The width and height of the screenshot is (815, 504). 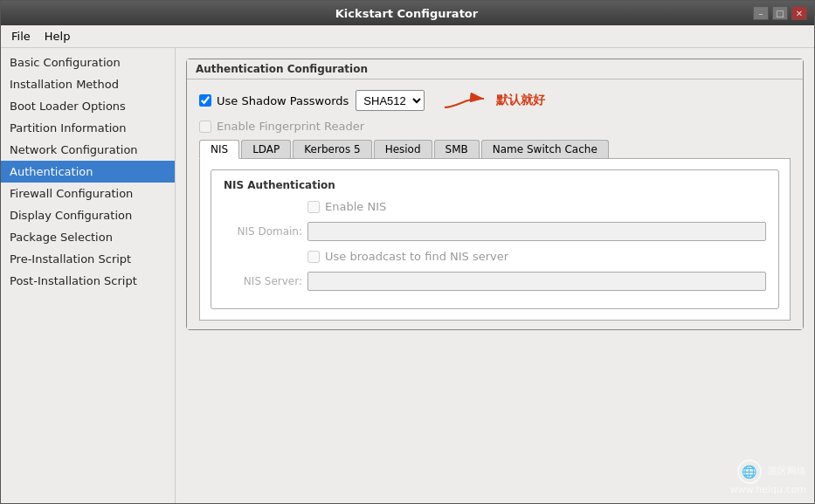 I want to click on menu-file: File, so click(x=21, y=37).